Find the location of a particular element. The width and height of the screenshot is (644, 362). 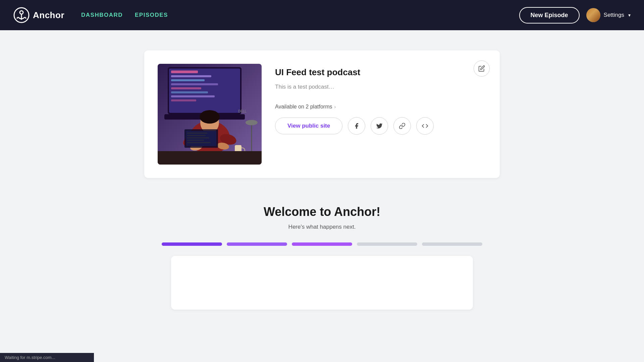

podcast-title: UI Feed test podcast is located at coordinates (381, 73).